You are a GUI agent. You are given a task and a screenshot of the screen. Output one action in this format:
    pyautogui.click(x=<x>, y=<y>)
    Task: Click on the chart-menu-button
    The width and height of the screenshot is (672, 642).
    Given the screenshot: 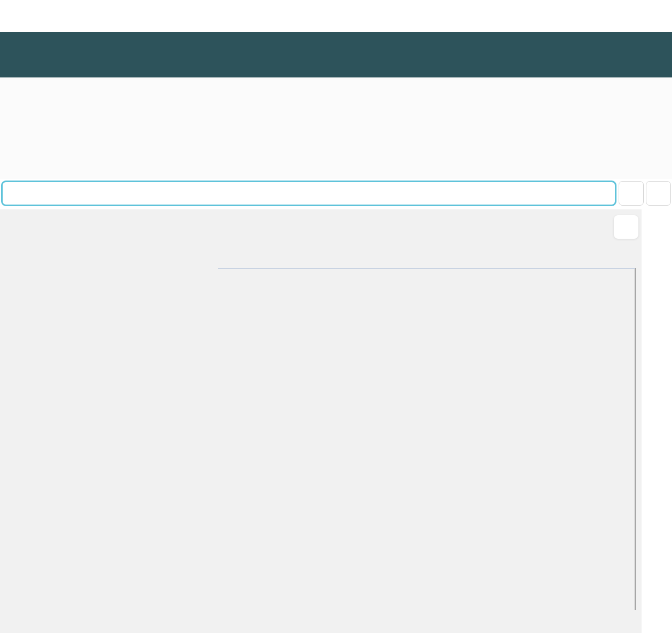 What is the action you would take?
    pyautogui.click(x=626, y=227)
    